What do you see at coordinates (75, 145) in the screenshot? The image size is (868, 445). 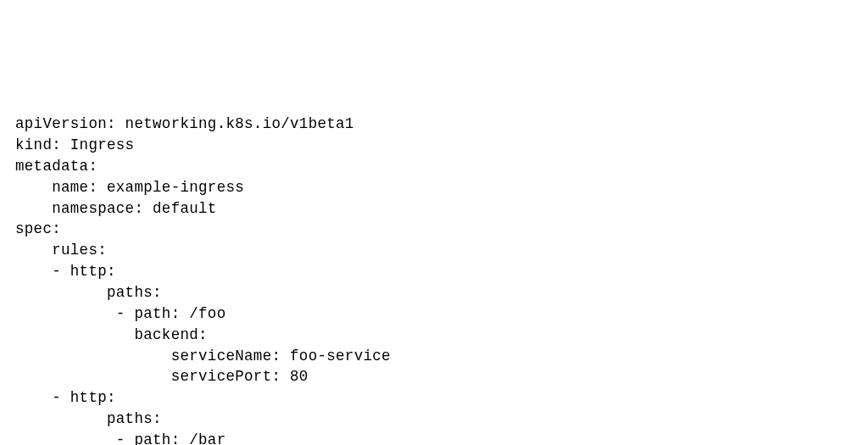 I see `code-line: kind: Ingress` at bounding box center [75, 145].